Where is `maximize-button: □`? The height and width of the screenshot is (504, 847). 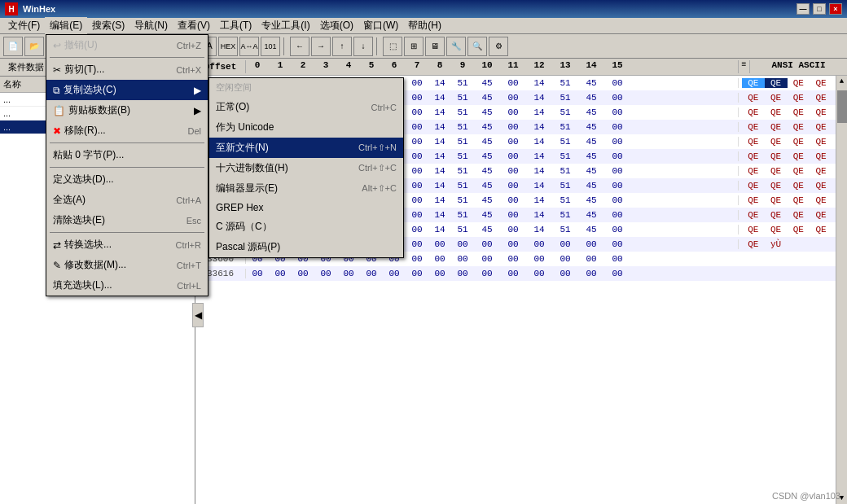
maximize-button: □ is located at coordinates (819, 9).